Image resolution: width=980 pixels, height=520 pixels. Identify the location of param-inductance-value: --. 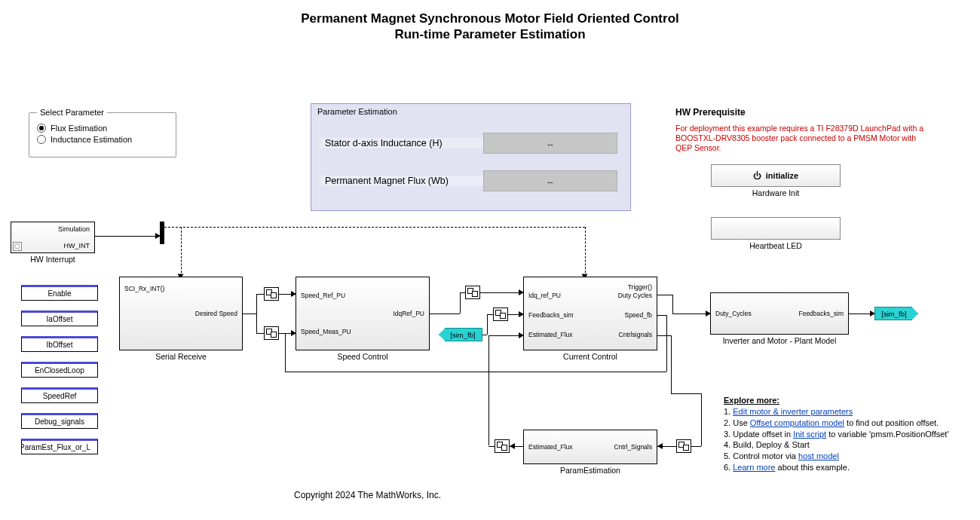
(550, 143).